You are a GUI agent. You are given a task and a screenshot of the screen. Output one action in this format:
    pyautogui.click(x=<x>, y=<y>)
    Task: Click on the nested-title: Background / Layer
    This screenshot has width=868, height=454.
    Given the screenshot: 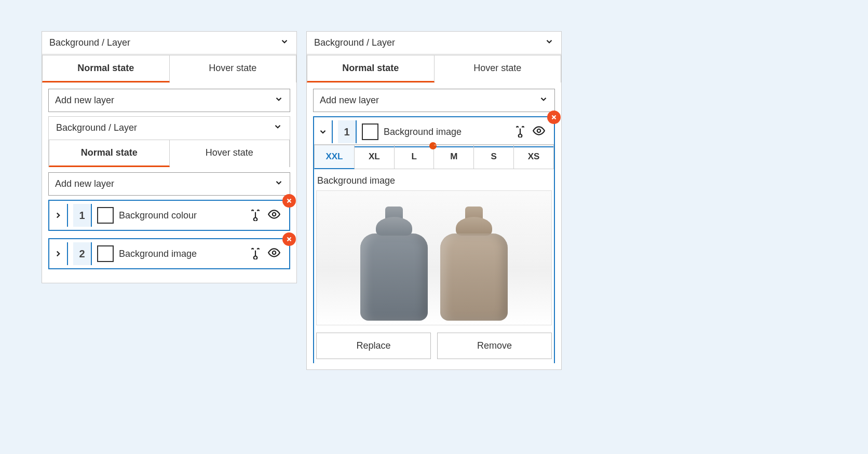 What is the action you would take?
    pyautogui.click(x=97, y=128)
    